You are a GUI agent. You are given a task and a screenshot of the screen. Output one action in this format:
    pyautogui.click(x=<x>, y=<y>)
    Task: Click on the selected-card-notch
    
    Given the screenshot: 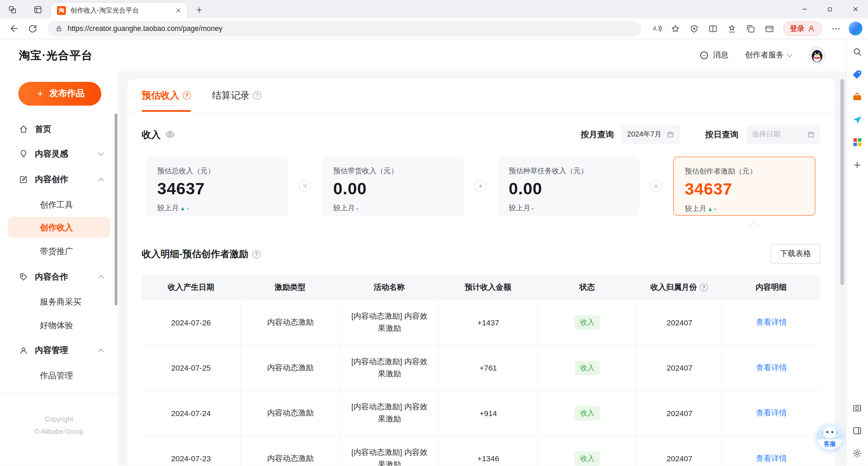 What is the action you would take?
    pyautogui.click(x=754, y=226)
    